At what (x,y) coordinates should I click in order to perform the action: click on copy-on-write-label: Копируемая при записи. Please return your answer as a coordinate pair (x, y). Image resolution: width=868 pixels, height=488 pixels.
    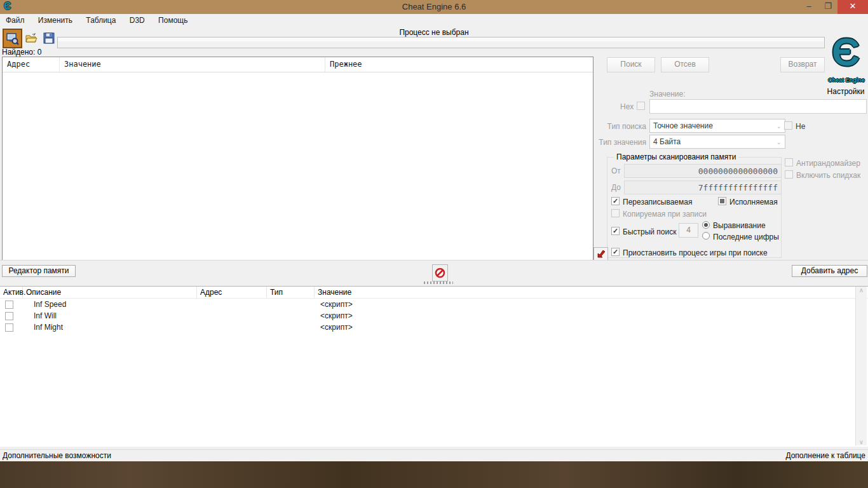
    Looking at the image, I should click on (665, 214).